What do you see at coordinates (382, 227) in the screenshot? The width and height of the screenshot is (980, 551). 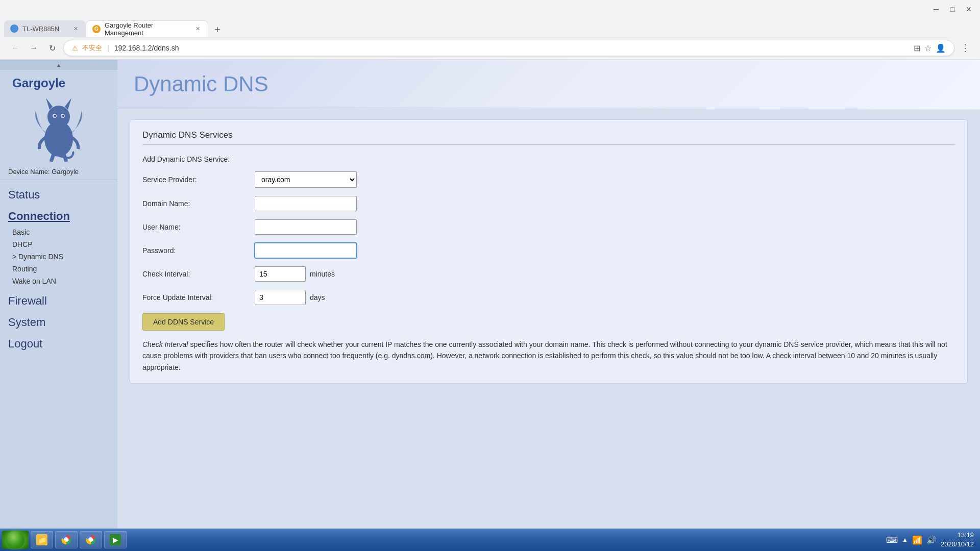 I see `user-name-control` at bounding box center [382, 227].